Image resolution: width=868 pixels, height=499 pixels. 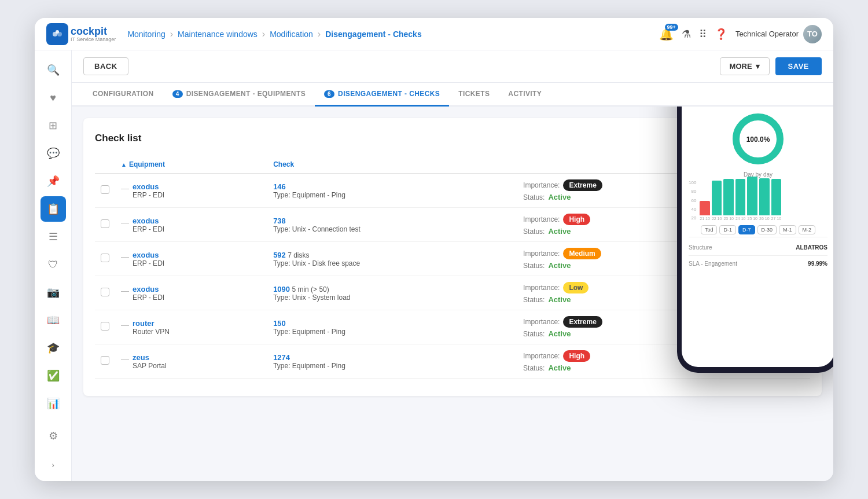 I want to click on phone-sla-label: SLA - Engagement, so click(x=713, y=264).